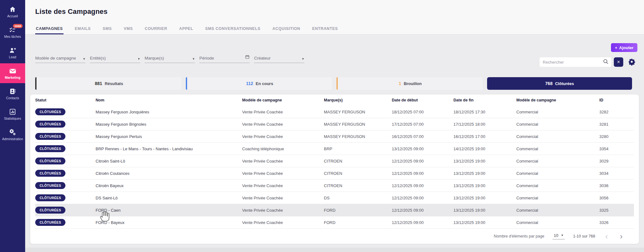 Image resolution: width=644 pixels, height=252 pixels. I want to click on cell-marque: DS, so click(358, 198).